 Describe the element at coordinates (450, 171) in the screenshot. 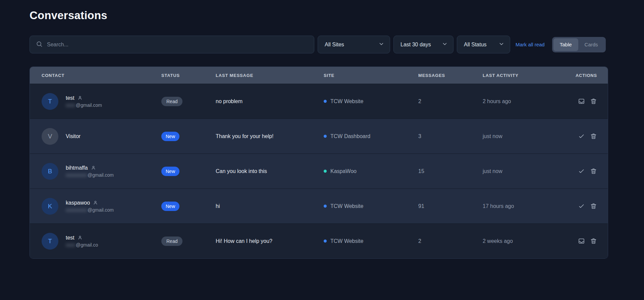

I see `message-count: 15` at that location.